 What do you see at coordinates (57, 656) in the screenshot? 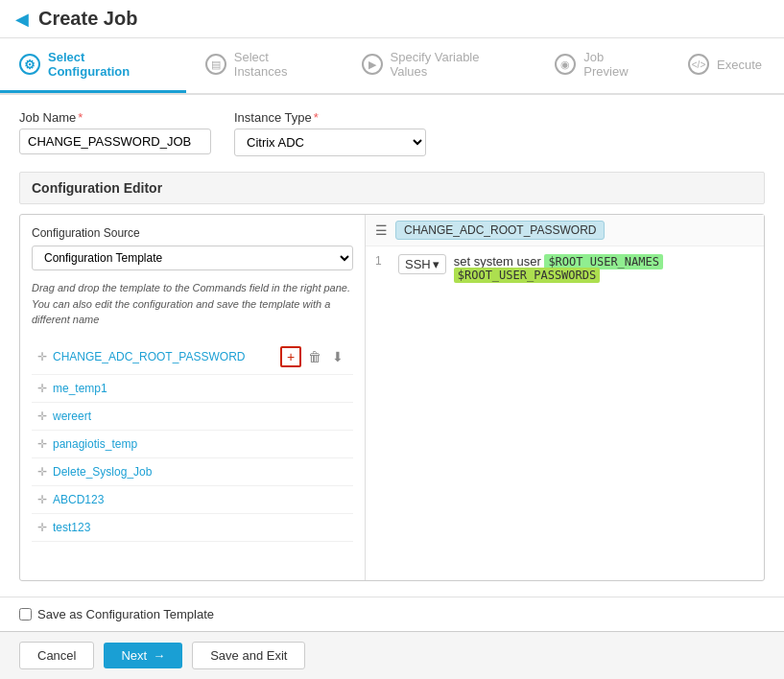
I see `cancel-button: Cancel` at bounding box center [57, 656].